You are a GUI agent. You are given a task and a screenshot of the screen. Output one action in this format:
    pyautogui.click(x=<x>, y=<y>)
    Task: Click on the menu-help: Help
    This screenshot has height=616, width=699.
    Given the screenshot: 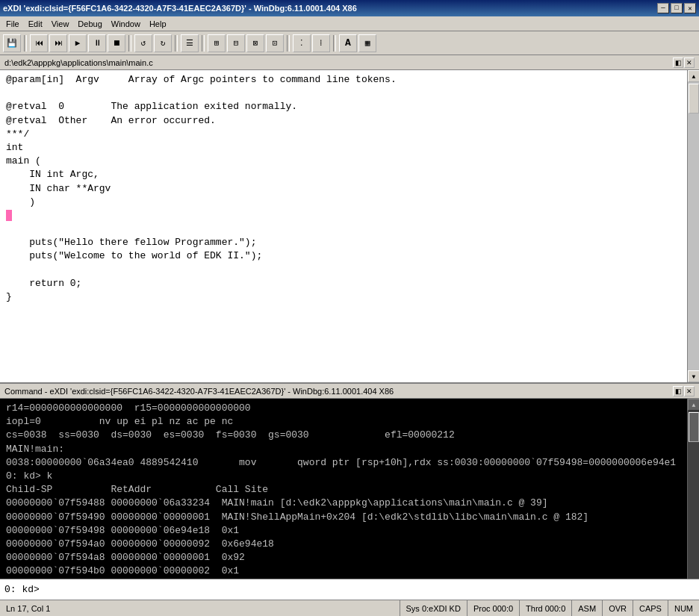 What is the action you would take?
    pyautogui.click(x=158, y=24)
    